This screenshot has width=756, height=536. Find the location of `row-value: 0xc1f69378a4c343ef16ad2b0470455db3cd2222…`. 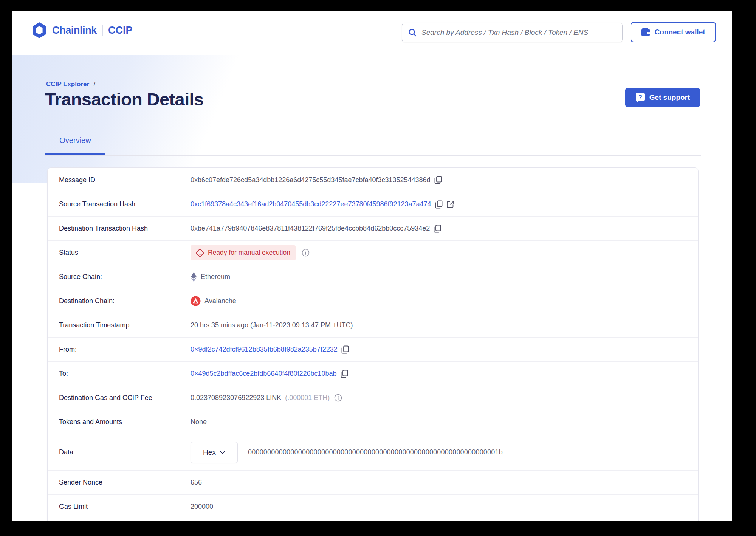

row-value: 0xc1f69378a4c343ef16ad2b0470455db3cd2222… is located at coordinates (322, 204).